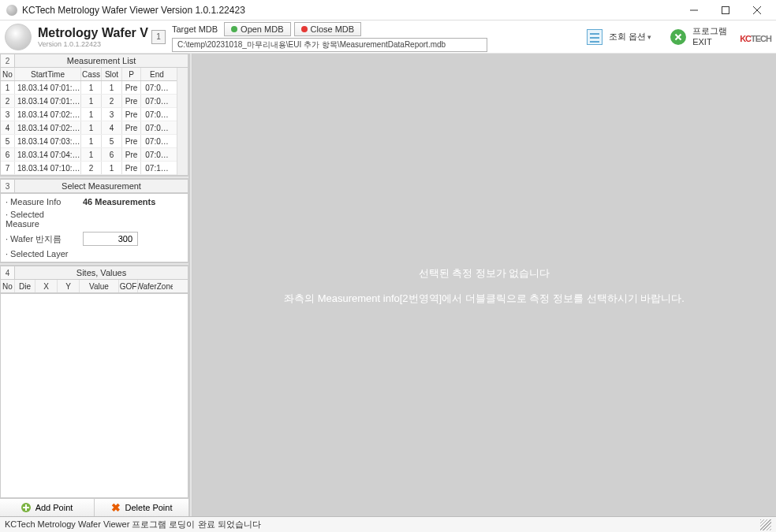 The image size is (776, 532). I want to click on close-icon, so click(304, 29).